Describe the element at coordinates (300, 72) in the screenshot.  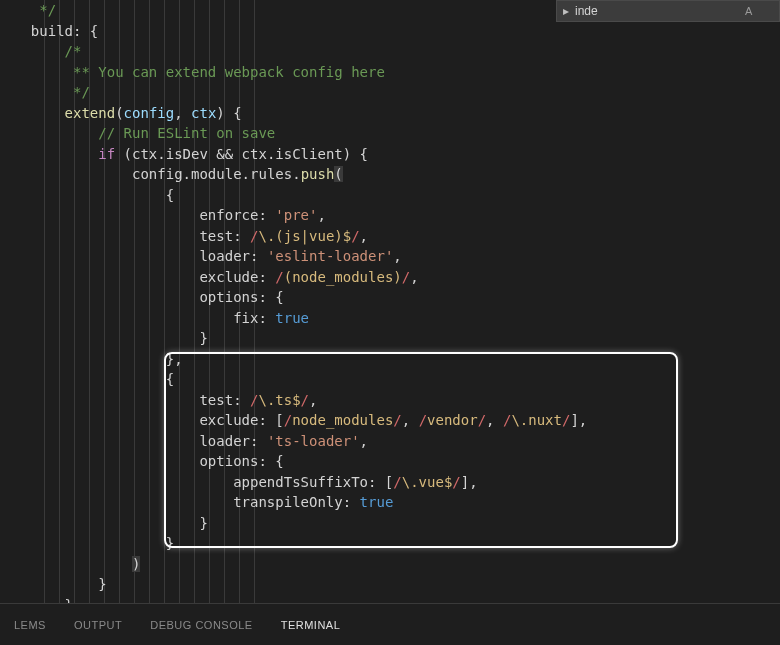
I see `code-line: ** You can extend webpack config here` at that location.